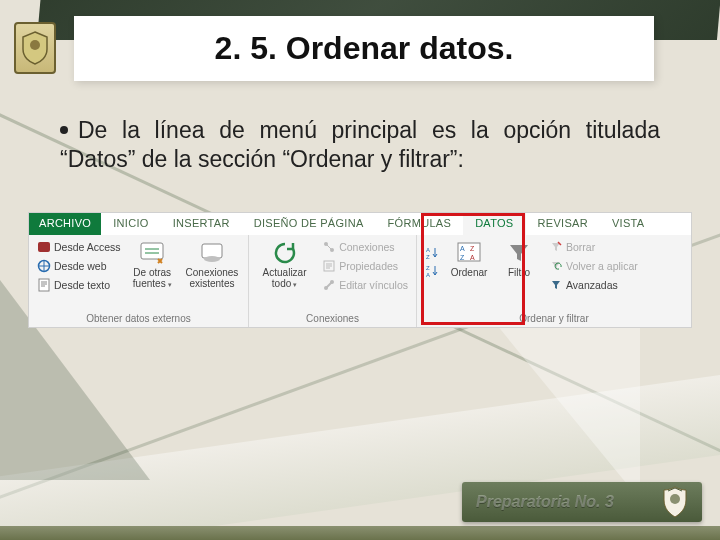 The height and width of the screenshot is (540, 720). Describe the element at coordinates (469, 259) in the screenshot. I see `btn-ordenar: AZZA Ordenar` at that location.